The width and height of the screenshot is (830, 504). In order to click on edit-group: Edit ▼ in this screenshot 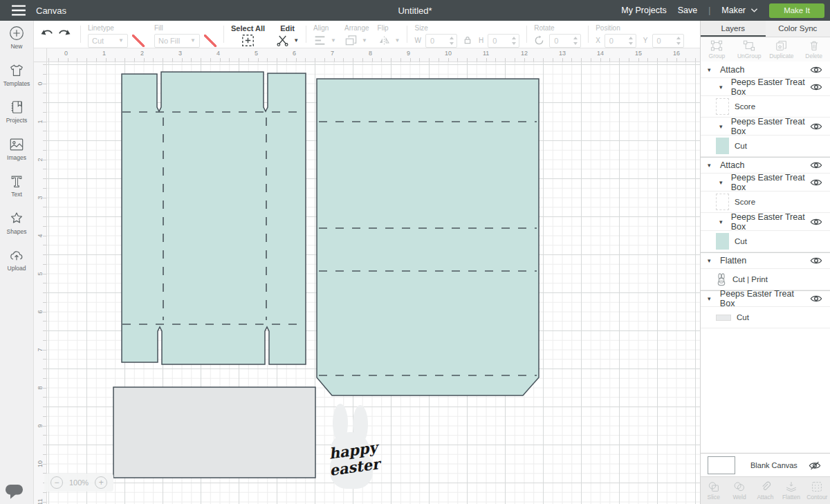, I will do `click(288, 35)`.